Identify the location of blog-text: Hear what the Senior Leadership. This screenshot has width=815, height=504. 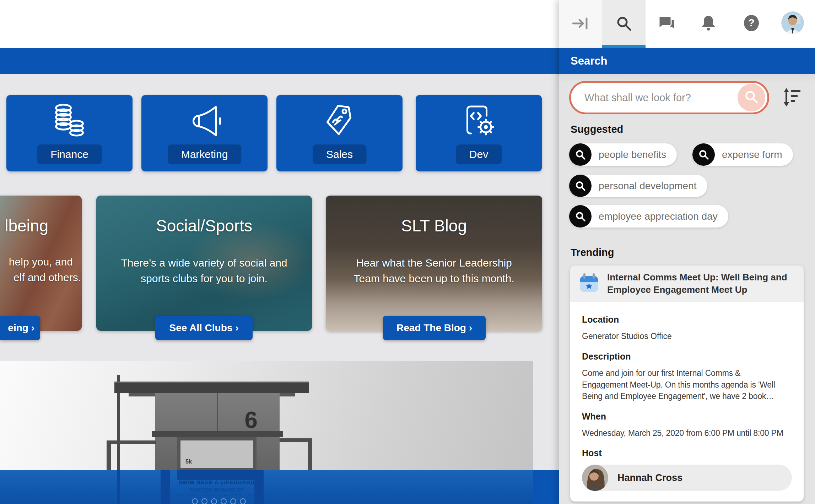
(434, 263).